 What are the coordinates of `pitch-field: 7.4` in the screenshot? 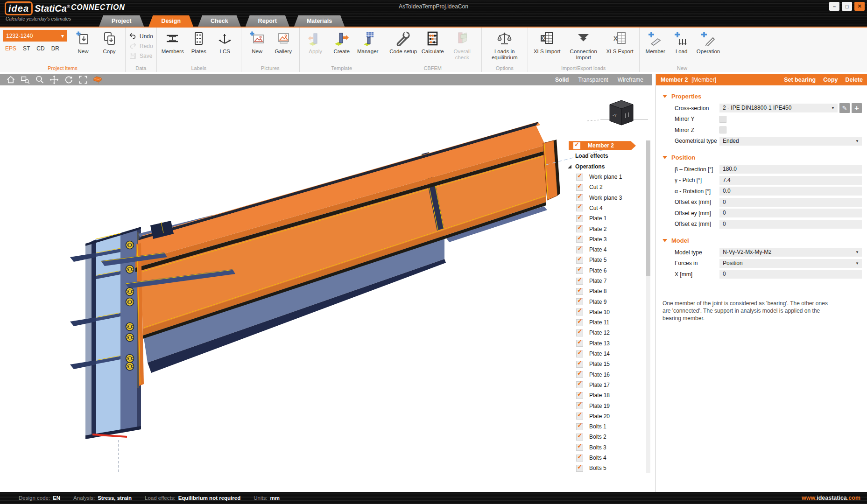 It's located at (791, 180).